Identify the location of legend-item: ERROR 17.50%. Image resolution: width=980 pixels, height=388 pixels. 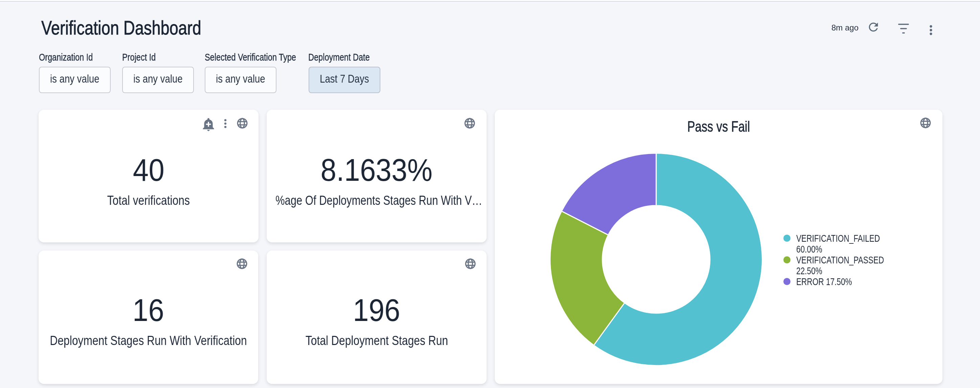
(847, 282).